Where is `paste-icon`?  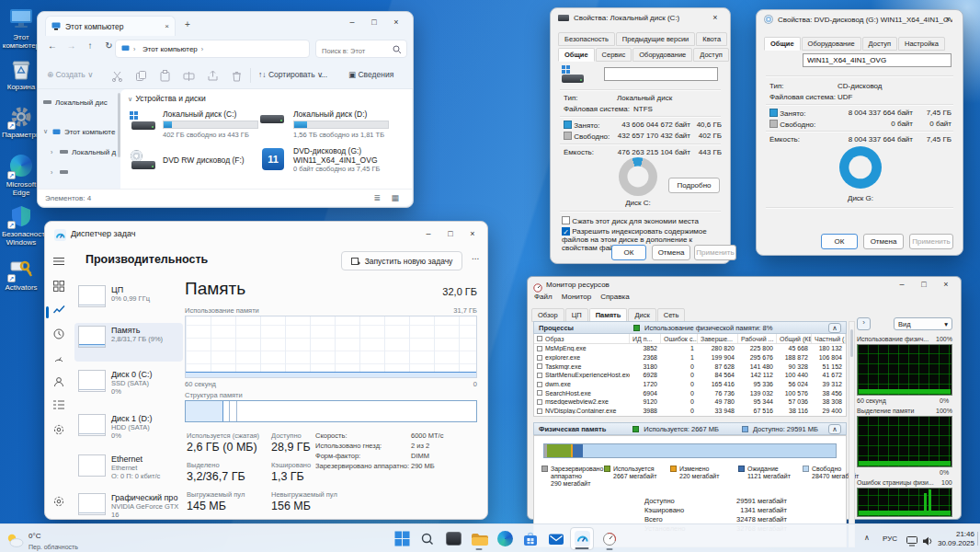 paste-icon is located at coordinates (165, 77).